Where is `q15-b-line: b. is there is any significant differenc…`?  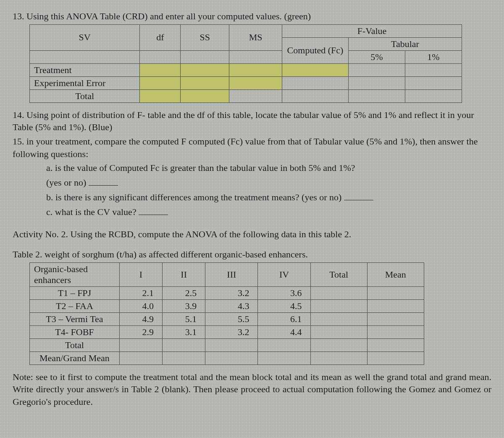 q15-b-line: b. is there is any significant differenc… is located at coordinates (269, 197).